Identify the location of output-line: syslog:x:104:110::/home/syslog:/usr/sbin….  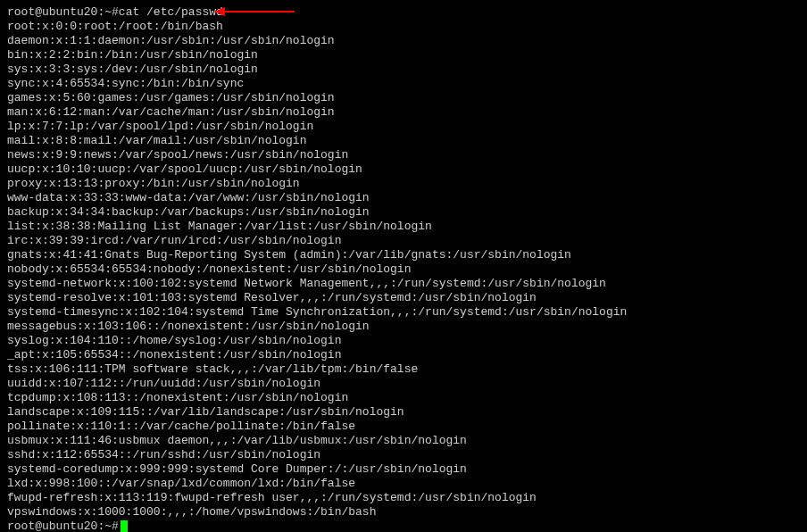
(404, 341).